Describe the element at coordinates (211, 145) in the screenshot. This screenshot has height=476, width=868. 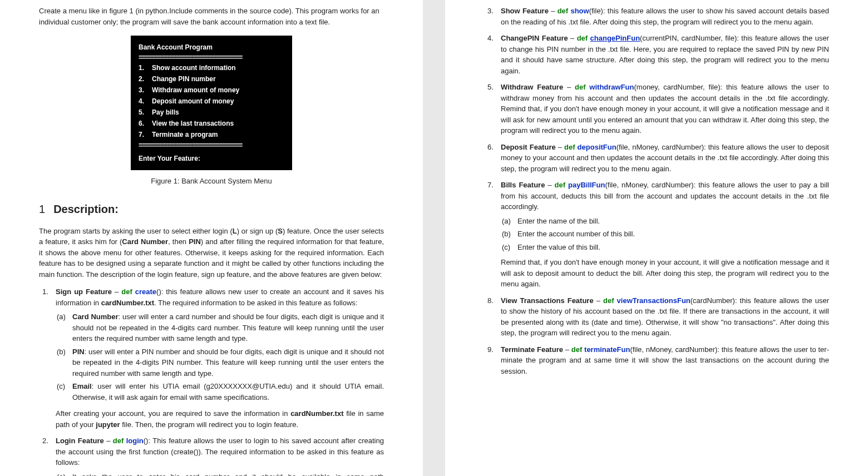
I see `figure-sep-bottom: ===============================` at that location.